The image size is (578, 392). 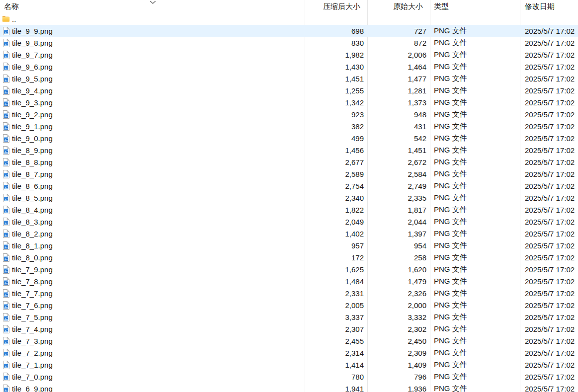 What do you see at coordinates (399, 102) in the screenshot?
I see `original-size-value: 1,373` at bounding box center [399, 102].